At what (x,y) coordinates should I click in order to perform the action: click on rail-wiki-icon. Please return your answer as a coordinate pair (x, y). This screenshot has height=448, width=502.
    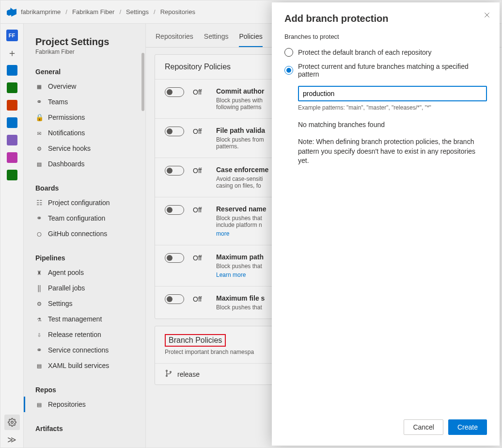
    Looking at the image, I should click on (12, 158).